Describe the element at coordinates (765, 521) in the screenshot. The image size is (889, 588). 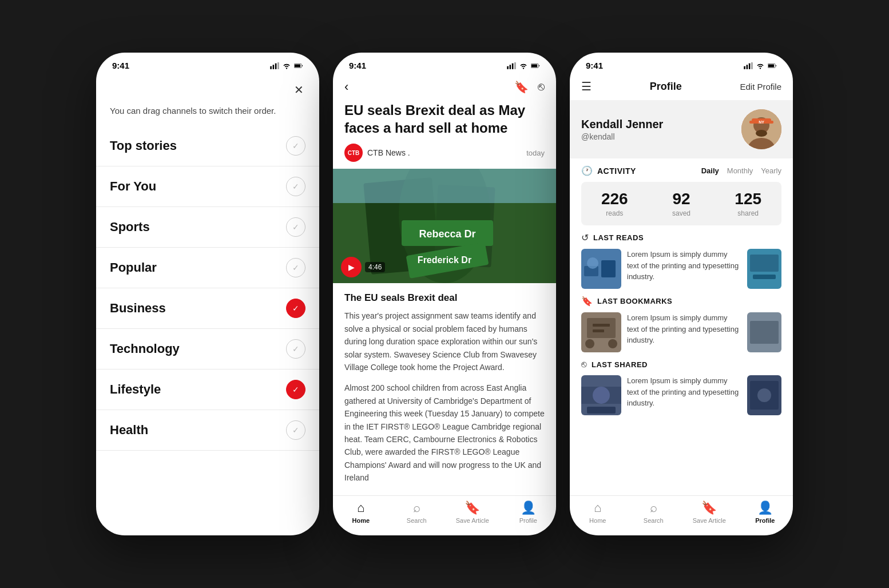
I see `profile-label-3: Profile` at that location.